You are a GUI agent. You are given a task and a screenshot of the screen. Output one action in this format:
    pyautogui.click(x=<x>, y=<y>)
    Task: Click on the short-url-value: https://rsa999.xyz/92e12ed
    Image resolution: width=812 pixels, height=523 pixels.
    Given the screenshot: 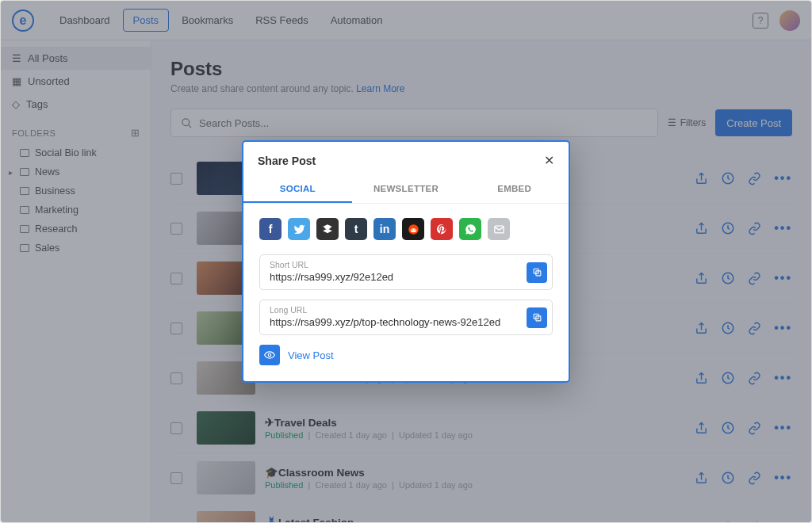 What is the action you would take?
    pyautogui.click(x=408, y=277)
    